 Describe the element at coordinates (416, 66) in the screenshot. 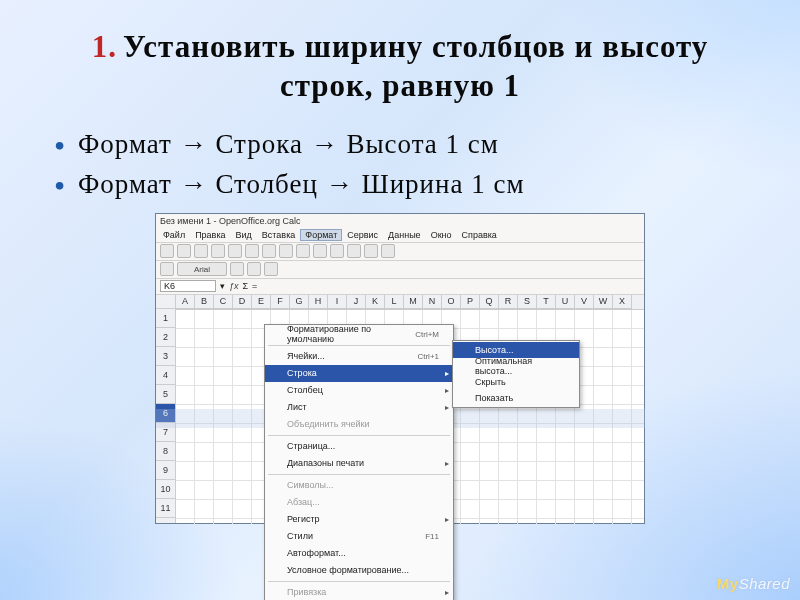

I see `slide-title-text: Установить ширину столбцов и высоту стро…` at that location.